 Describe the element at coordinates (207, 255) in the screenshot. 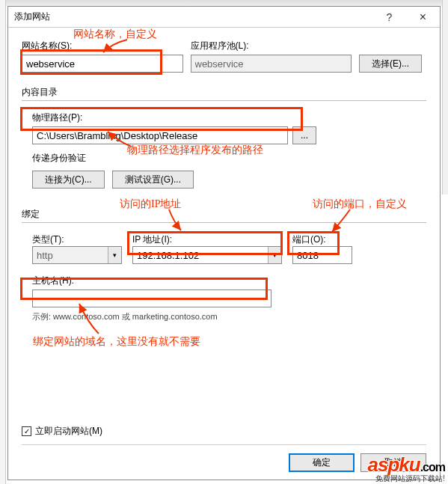

I see `binding-ip-input` at that location.